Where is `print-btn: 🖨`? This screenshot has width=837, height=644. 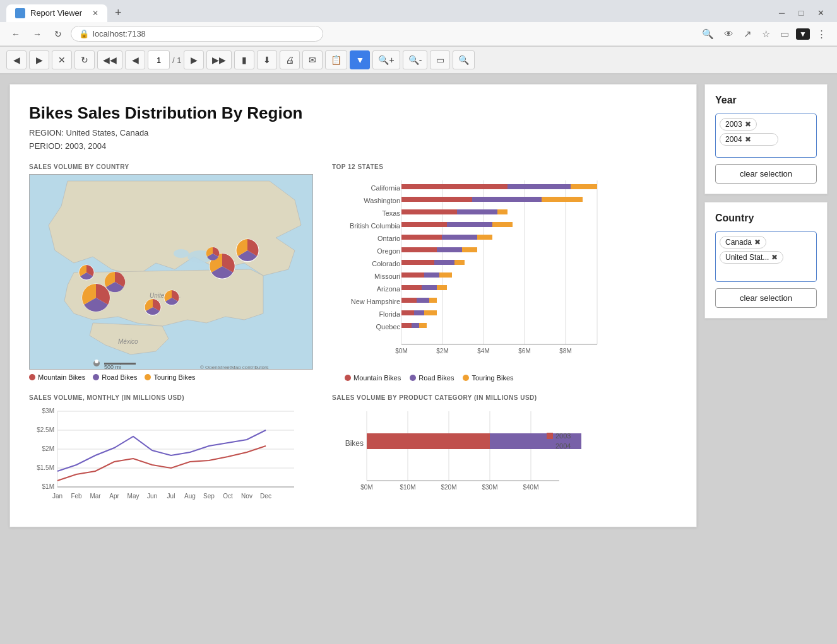
print-btn: 🖨 is located at coordinates (290, 60).